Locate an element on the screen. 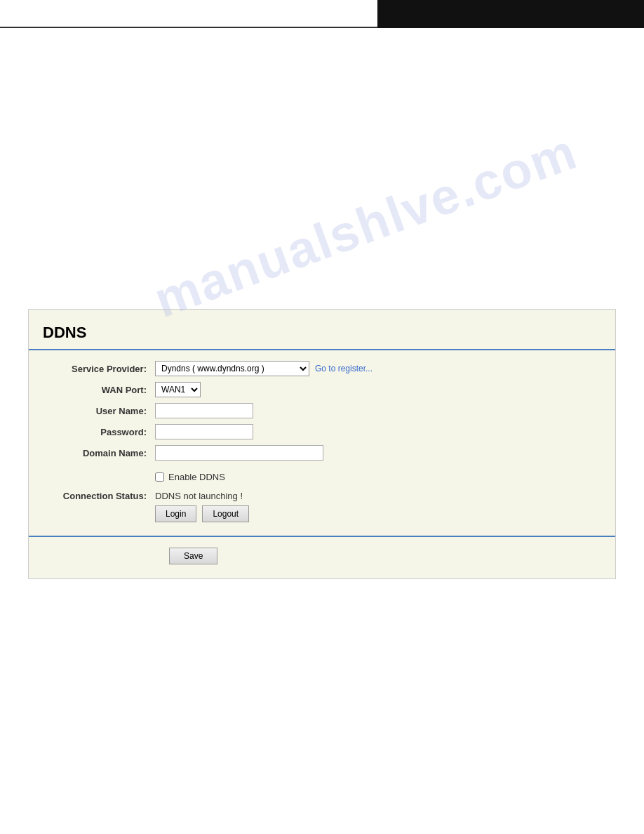  logout-button: Logout is located at coordinates (226, 514).